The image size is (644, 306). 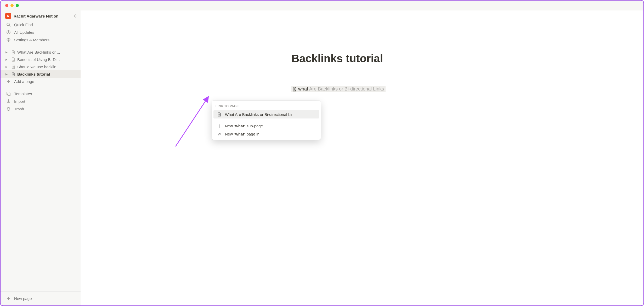 I want to click on popup-result-item: What Are Backlinks or Bi-directional Lin…, so click(x=266, y=114).